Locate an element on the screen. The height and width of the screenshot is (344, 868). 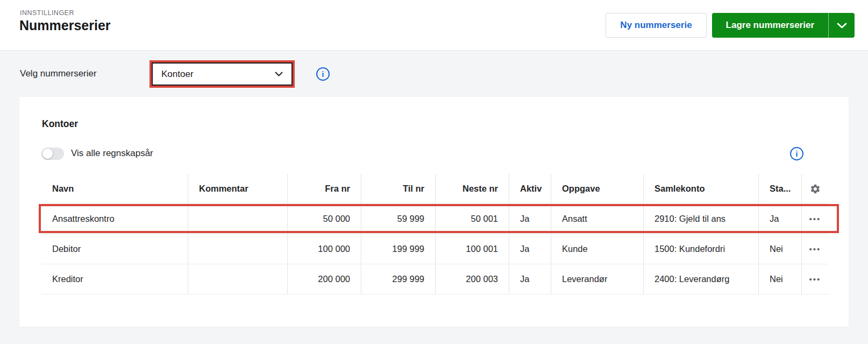
cell-oppgave: Leverandør is located at coordinates (597, 279).